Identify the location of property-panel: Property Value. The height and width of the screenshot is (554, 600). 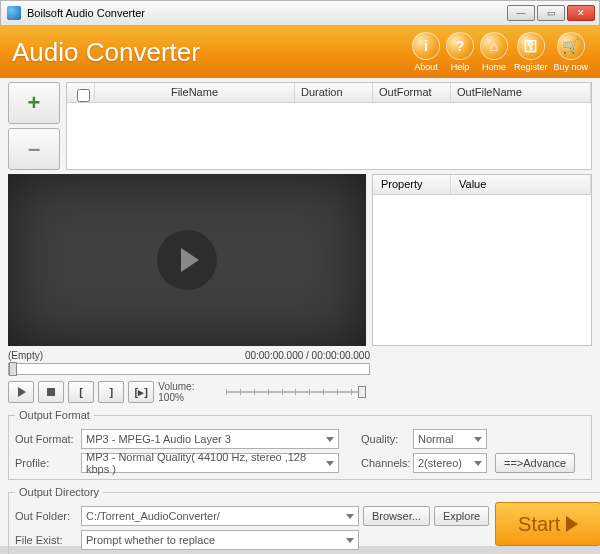
(482, 260).